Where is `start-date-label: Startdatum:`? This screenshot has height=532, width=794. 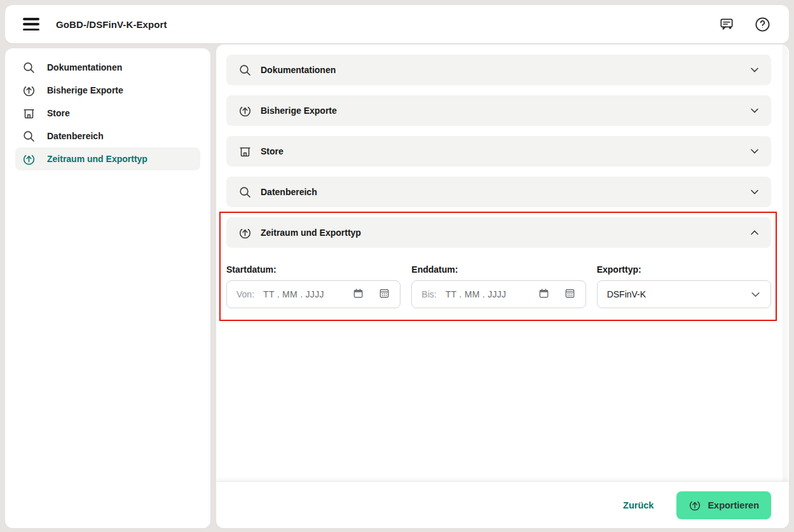
start-date-label: Startdatum: is located at coordinates (313, 269).